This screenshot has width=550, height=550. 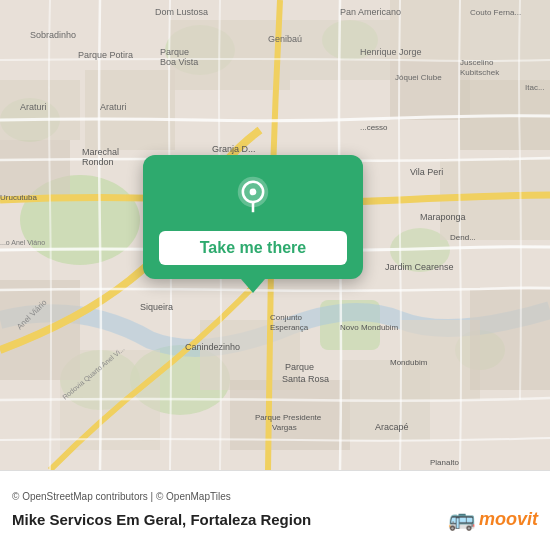 What do you see at coordinates (286, 318) in the screenshot?
I see `svg-text: Conjunto` at bounding box center [286, 318].